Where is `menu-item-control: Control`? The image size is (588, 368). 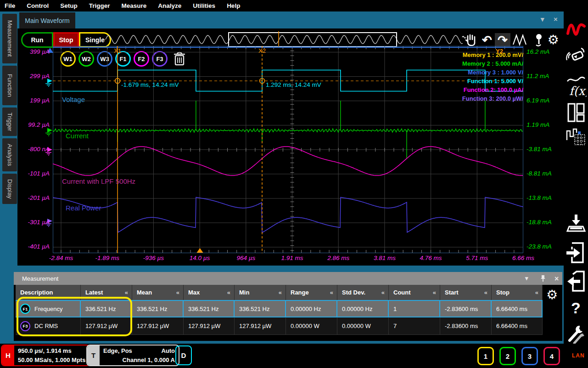 menu-item-control: Control is located at coordinates (38, 6).